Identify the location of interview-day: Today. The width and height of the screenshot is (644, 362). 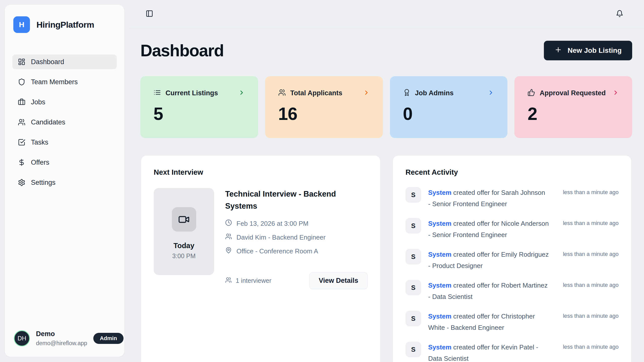
(184, 246).